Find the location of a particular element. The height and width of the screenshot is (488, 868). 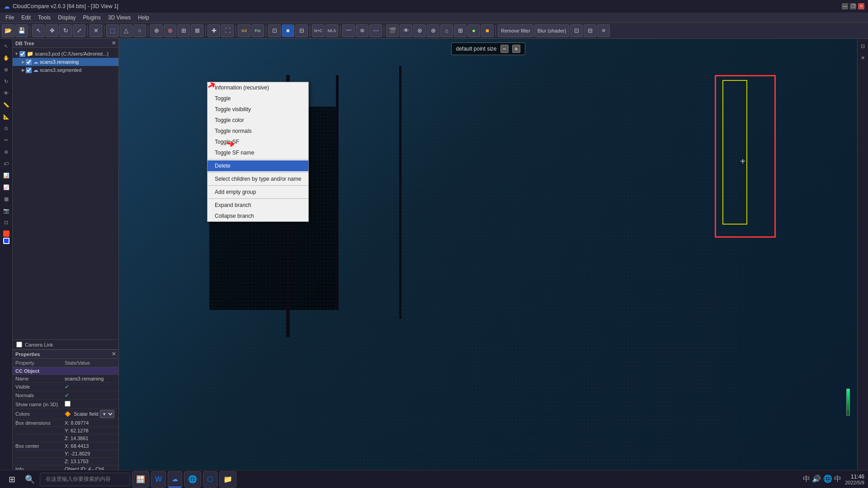

ctx-toggle: Toggle is located at coordinates (258, 99).